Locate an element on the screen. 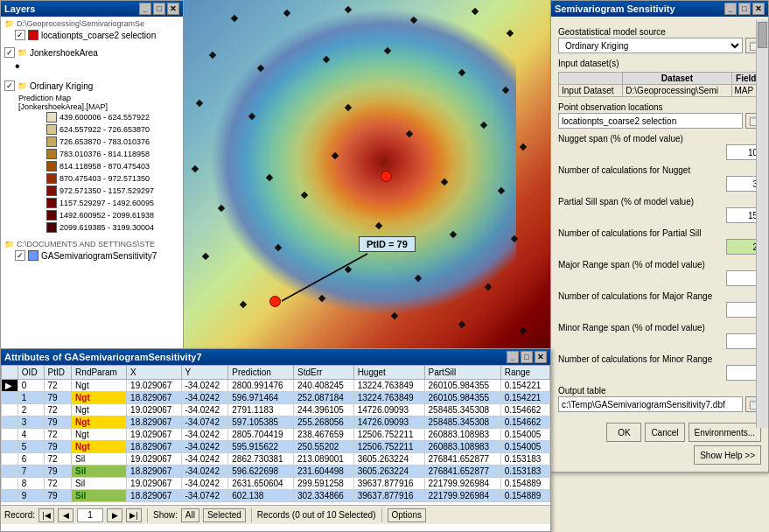  layers-close-button: ✕ is located at coordinates (173, 9).